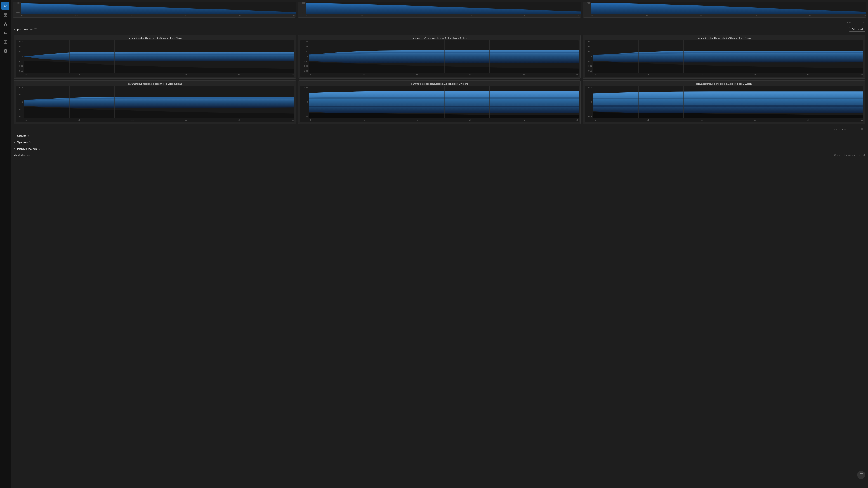 This screenshot has width=868, height=488. I want to click on chart-area-4: 0.02 0.01 0 -0.01 -0.02, so click(155, 104).